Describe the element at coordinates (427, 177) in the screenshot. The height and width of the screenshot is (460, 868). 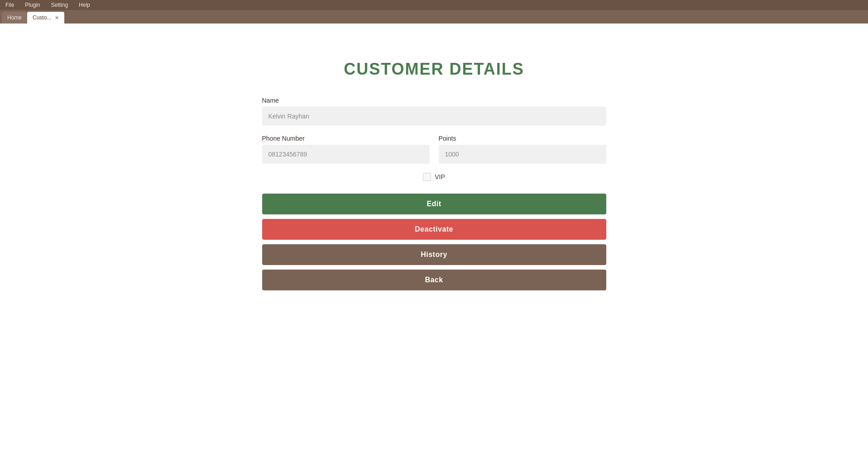
I see `vip-checkbox` at that location.